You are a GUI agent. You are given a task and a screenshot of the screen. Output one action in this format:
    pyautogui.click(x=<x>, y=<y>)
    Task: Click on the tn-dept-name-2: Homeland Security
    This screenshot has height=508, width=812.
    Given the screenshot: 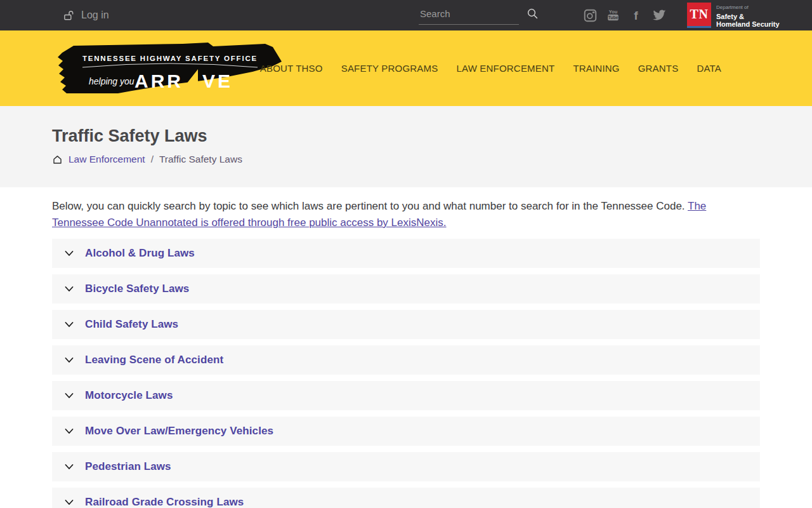 What is the action you would take?
    pyautogui.click(x=748, y=24)
    